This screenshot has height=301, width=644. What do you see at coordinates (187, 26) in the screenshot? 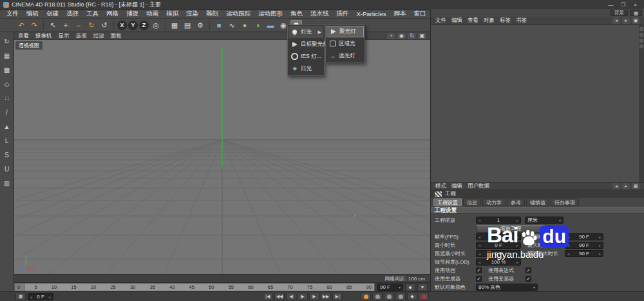
I see `render-to-picture-icon` at bounding box center [187, 26].